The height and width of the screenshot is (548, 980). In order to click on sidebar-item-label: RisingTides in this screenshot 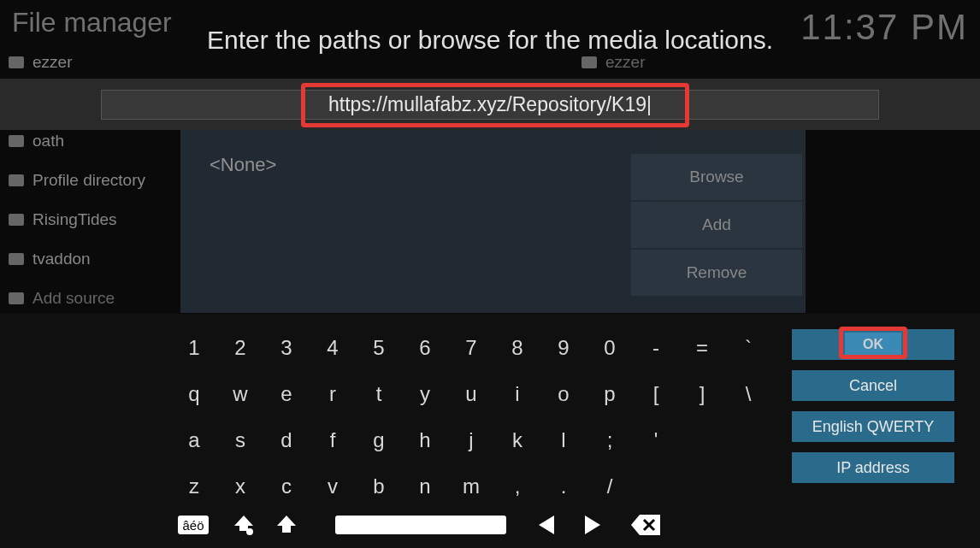, I will do `click(75, 220)`.